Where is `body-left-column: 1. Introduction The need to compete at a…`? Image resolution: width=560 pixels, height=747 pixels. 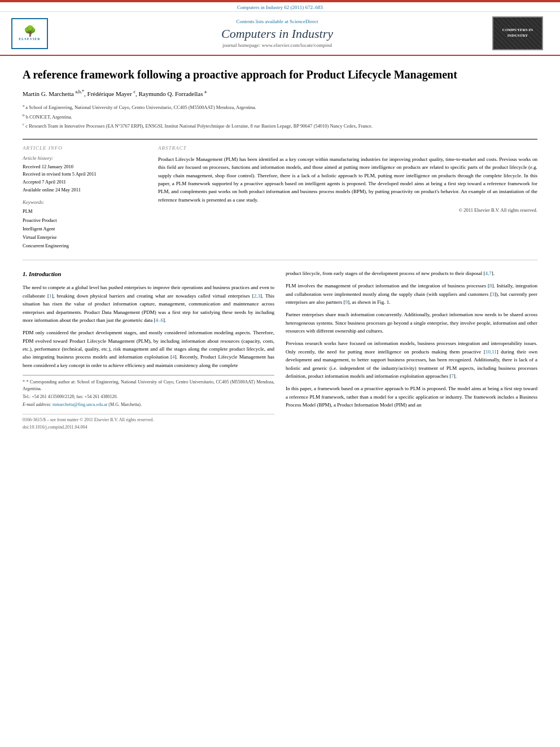 body-left-column: 1. Introduction The need to compete at a… is located at coordinates (148, 351).